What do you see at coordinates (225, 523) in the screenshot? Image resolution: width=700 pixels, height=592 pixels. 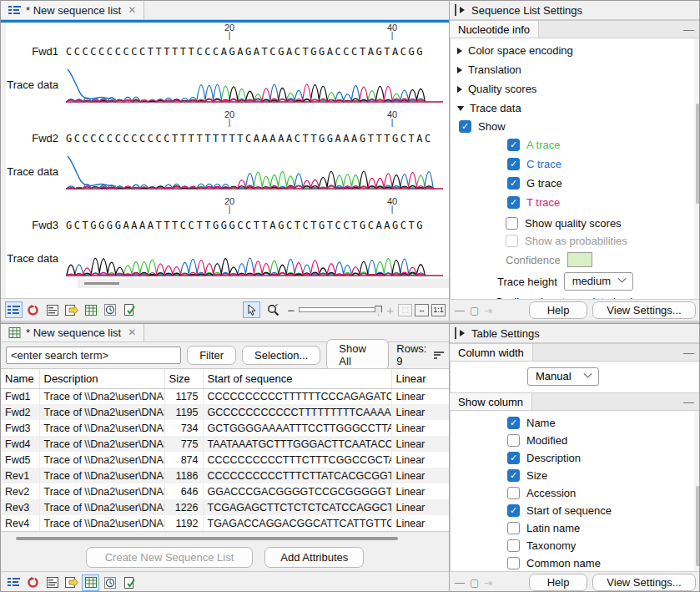 I see `table-row: Rev4Trace of \\Dna2\user\DNAS...1192TGAG…` at bounding box center [225, 523].